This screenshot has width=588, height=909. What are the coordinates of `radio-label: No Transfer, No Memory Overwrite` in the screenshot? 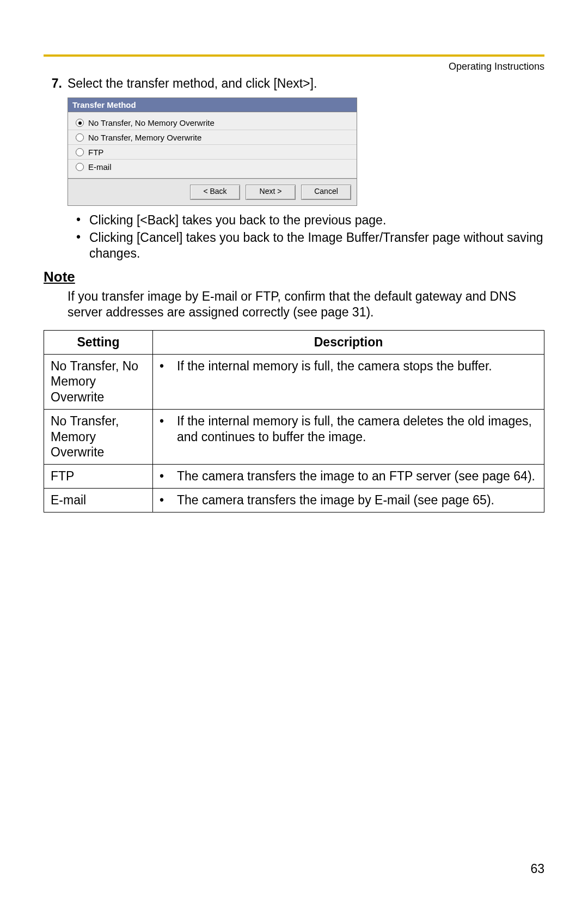 It's located at (151, 123).